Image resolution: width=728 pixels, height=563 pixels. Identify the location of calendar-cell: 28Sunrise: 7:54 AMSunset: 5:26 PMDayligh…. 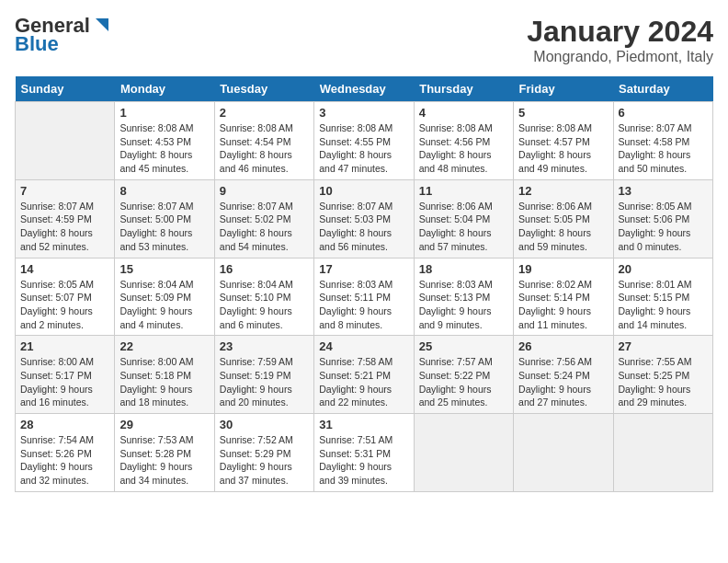
(65, 453).